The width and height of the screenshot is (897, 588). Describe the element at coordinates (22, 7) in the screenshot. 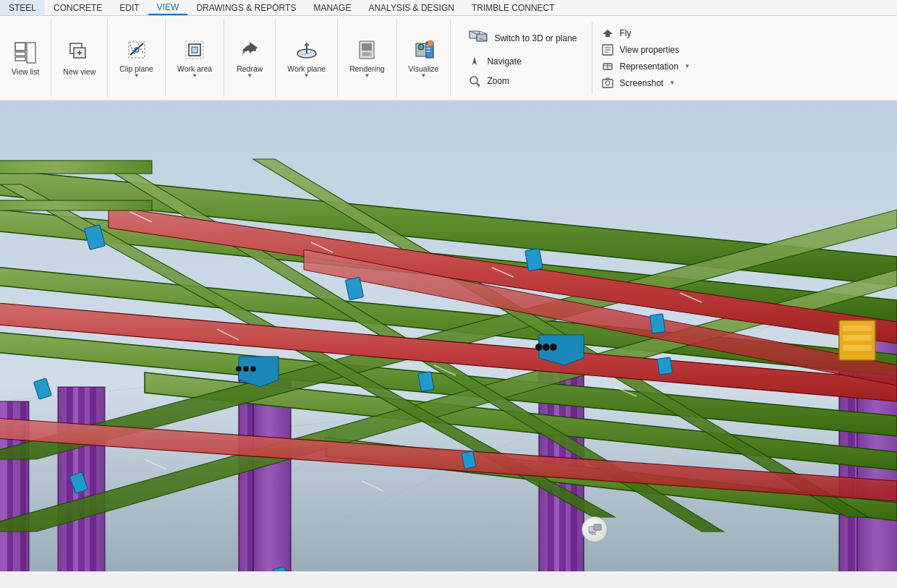

I see `menu-steel: STEEL` at that location.